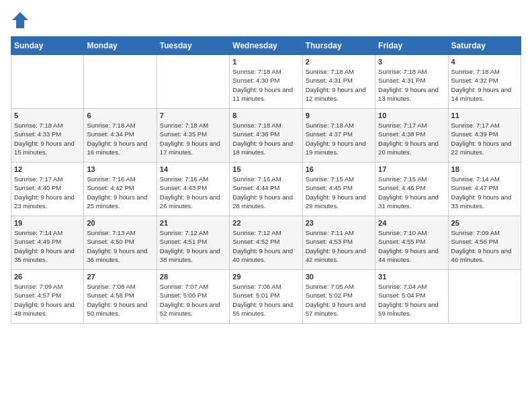 This screenshot has width=532, height=411. Describe the element at coordinates (266, 82) in the screenshot. I see `calendar-week-row: 1Sunrise: 7:18 AM Sunset: 4:30 PM Daylig…` at that location.